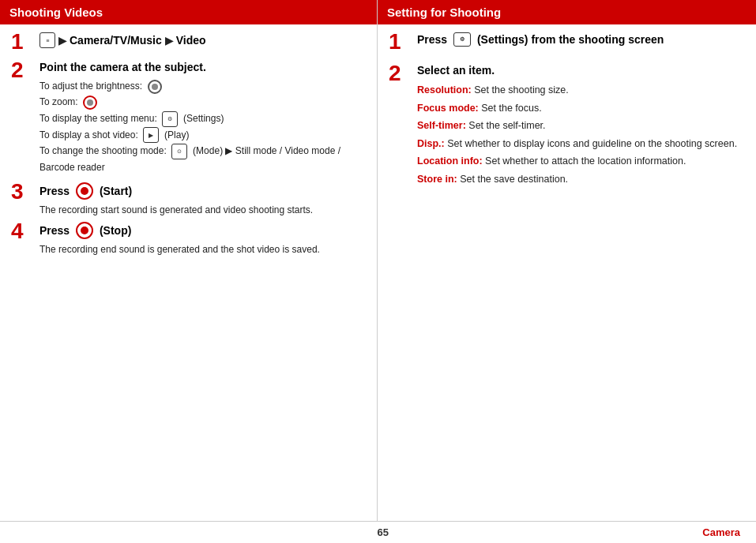 The image size is (756, 543). Describe the element at coordinates (22, 192) in the screenshot. I see `step-number-3: 3` at that location.